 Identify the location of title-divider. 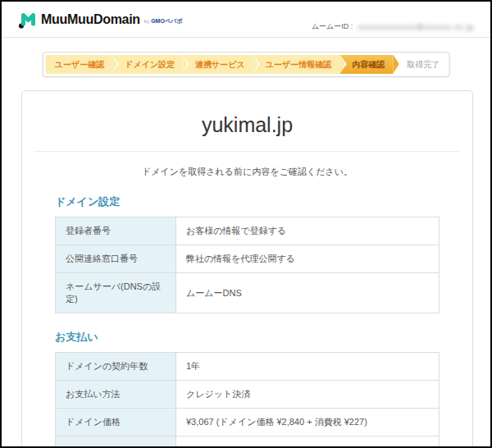
(248, 151).